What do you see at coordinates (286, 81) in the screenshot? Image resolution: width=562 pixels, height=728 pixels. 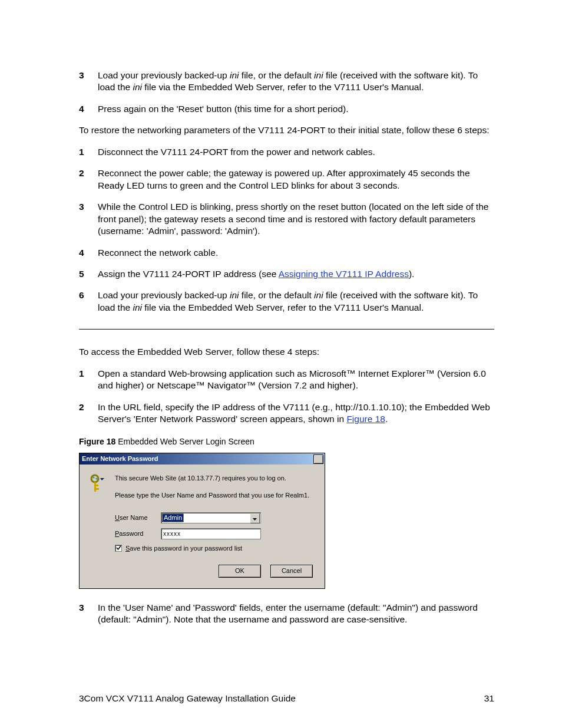 I see `list-item: 3 Load your previously backed-up ini fil…` at bounding box center [286, 81].